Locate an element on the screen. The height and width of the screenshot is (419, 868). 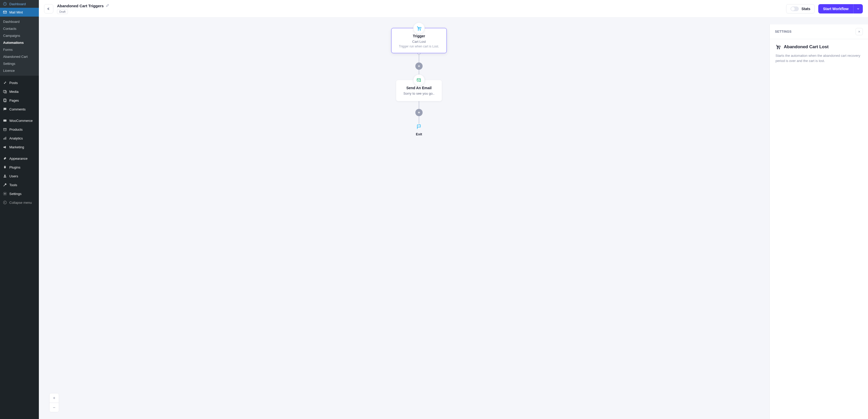
wrench-icon is located at coordinates (5, 185).